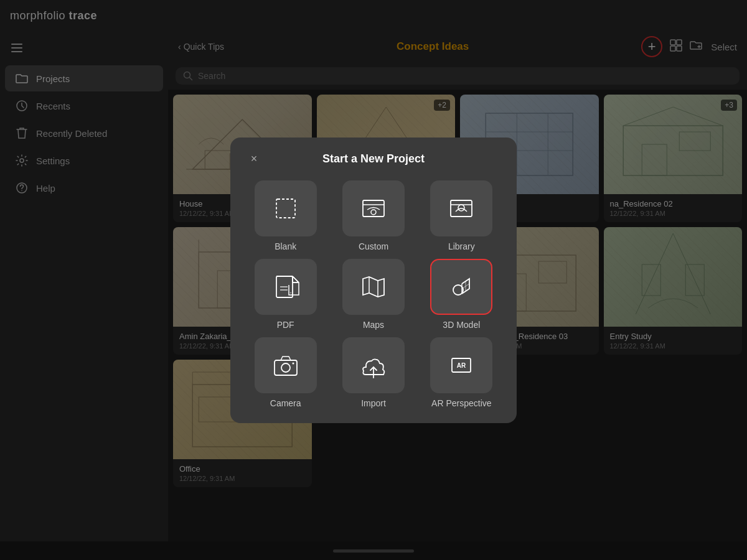 Image resolution: width=747 pixels, height=560 pixels. I want to click on 3d-model-icon-box, so click(461, 287).